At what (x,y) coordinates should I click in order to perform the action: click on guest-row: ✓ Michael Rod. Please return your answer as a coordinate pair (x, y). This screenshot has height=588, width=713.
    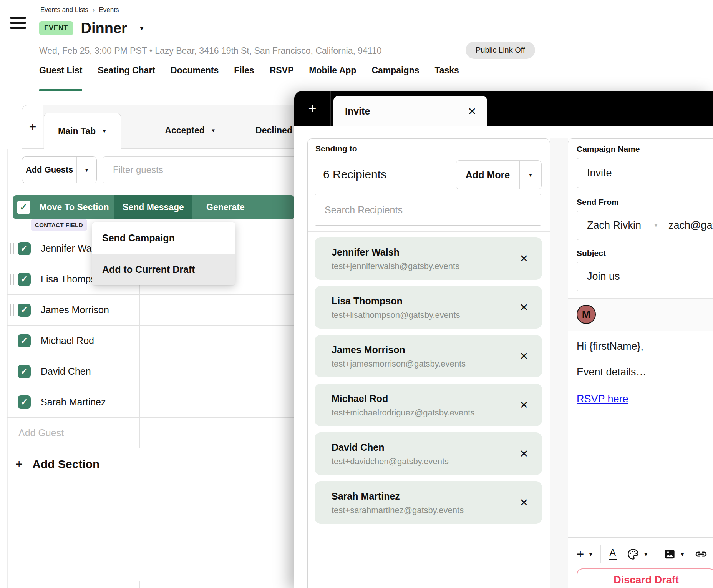
    Looking at the image, I should click on (151, 341).